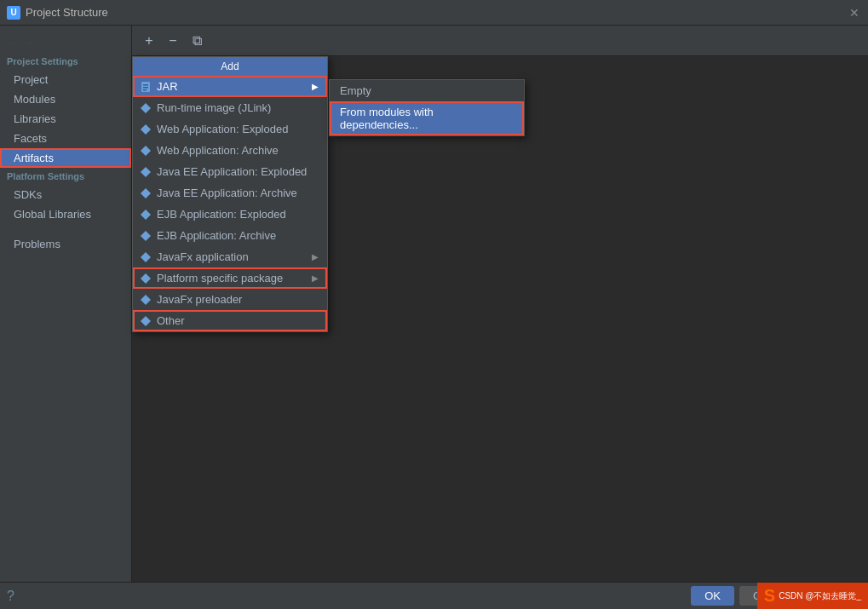 The height and width of the screenshot is (609, 868). Describe the element at coordinates (500, 41) in the screenshot. I see `toolbar: + − ⧉` at that location.